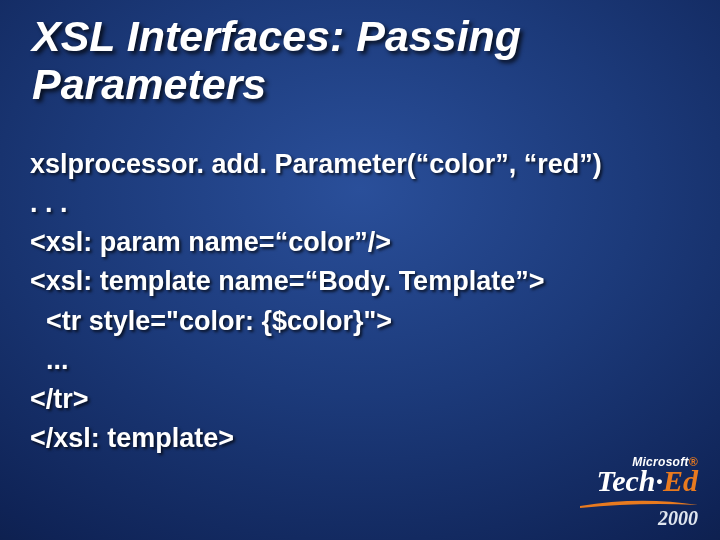  Describe the element at coordinates (355, 438) in the screenshot. I see `code-line-8: </xsl: template>` at that location.